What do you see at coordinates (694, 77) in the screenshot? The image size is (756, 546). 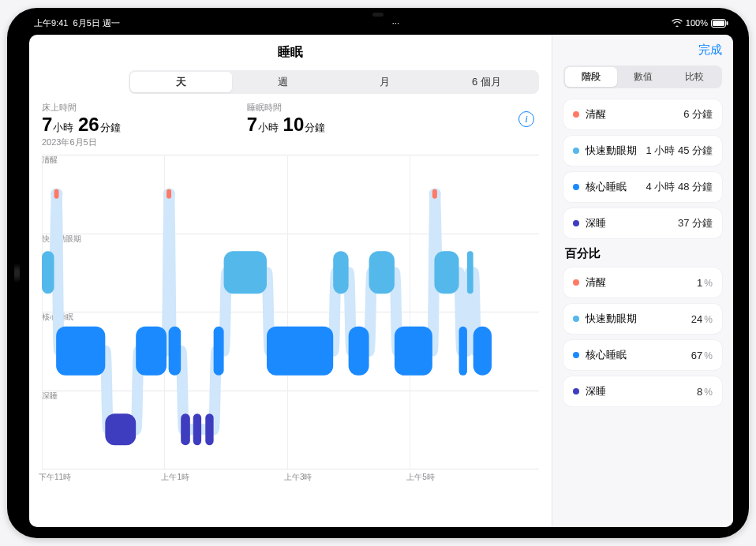 I see `segment-比較: 比較` at bounding box center [694, 77].